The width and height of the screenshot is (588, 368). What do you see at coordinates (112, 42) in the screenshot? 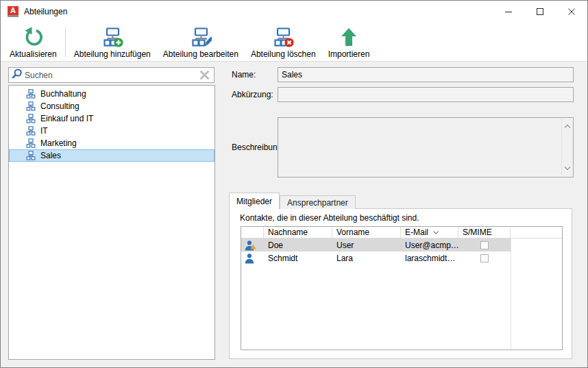
I see `add-department-button: Abteilung hinzufügen` at bounding box center [112, 42].